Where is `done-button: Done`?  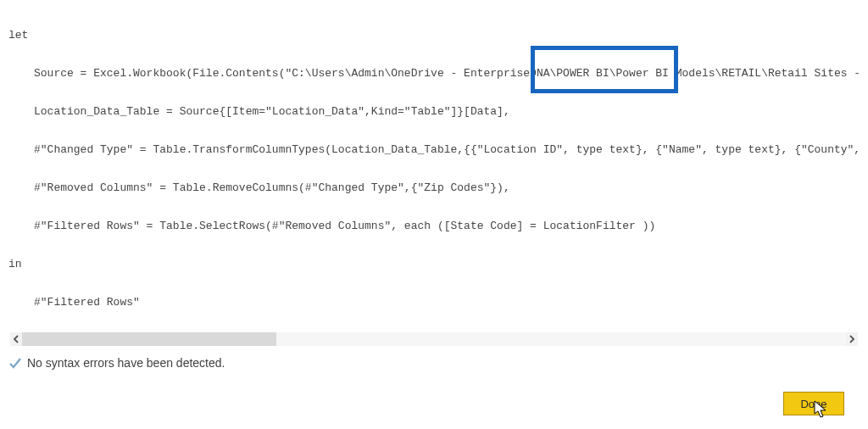
done-button: Done is located at coordinates (814, 404).